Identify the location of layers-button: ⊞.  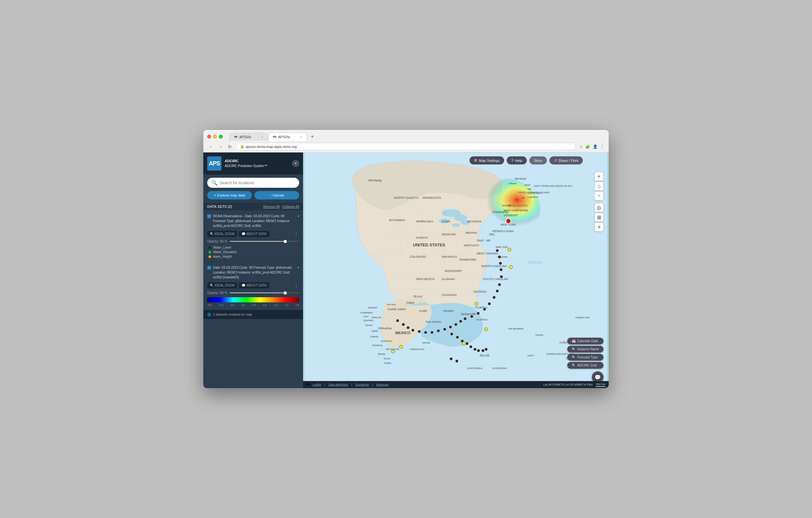
(599, 217).